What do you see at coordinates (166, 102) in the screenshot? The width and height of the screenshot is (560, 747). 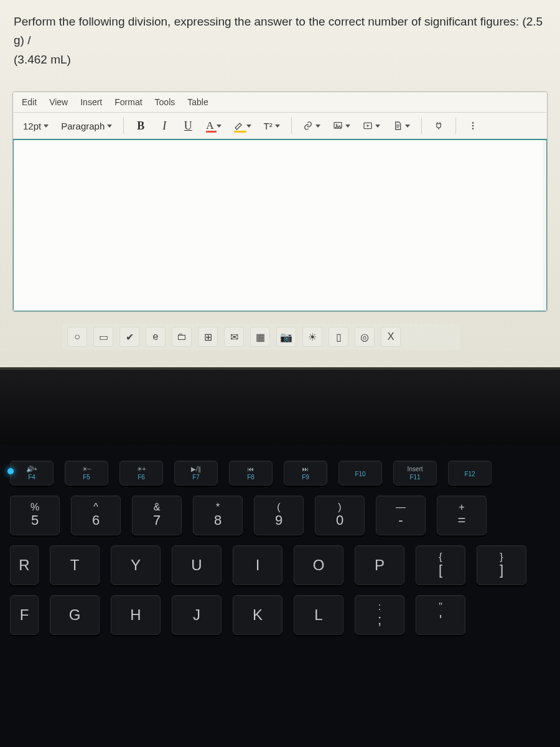 I see `menu-tools: Tools` at bounding box center [166, 102].